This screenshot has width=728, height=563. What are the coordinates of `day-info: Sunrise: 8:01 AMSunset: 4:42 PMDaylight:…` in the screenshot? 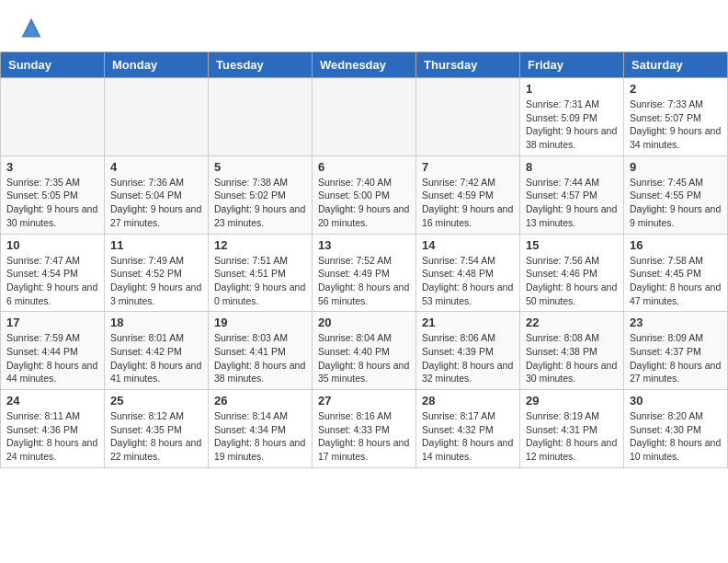 It's located at (156, 359).